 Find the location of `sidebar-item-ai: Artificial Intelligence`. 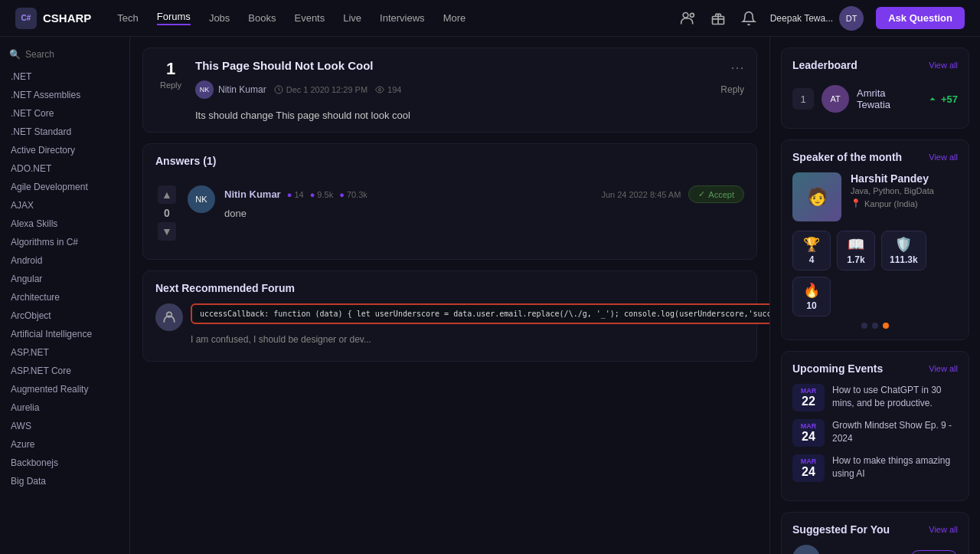

sidebar-item-ai: Artificial Intelligence is located at coordinates (64, 334).